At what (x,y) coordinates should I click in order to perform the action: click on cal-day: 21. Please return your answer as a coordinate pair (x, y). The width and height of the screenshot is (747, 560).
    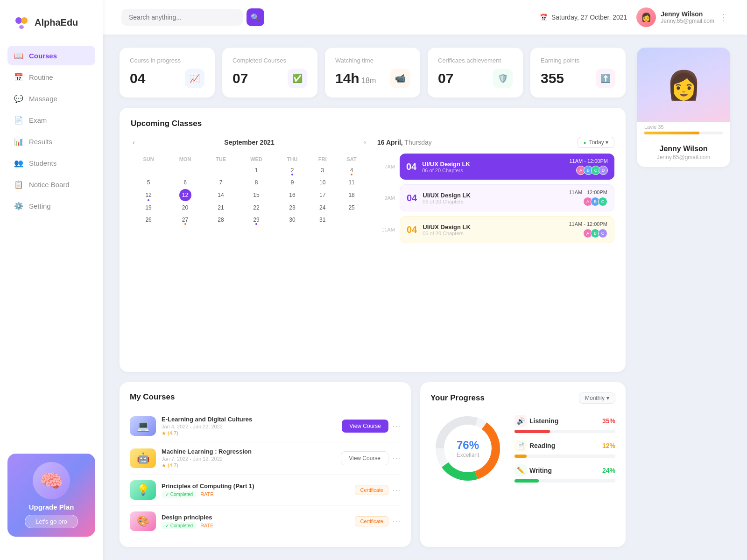
    Looking at the image, I should click on (221, 208).